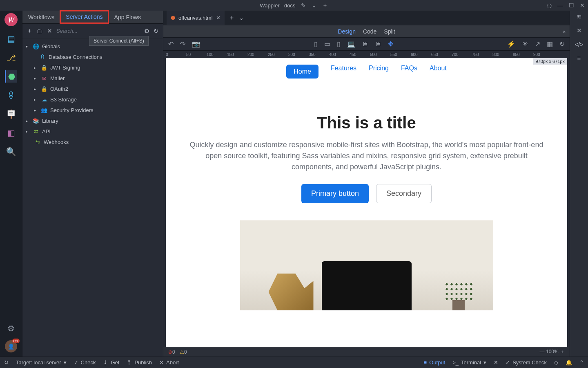  I want to click on tools-icon: ✕, so click(579, 31).